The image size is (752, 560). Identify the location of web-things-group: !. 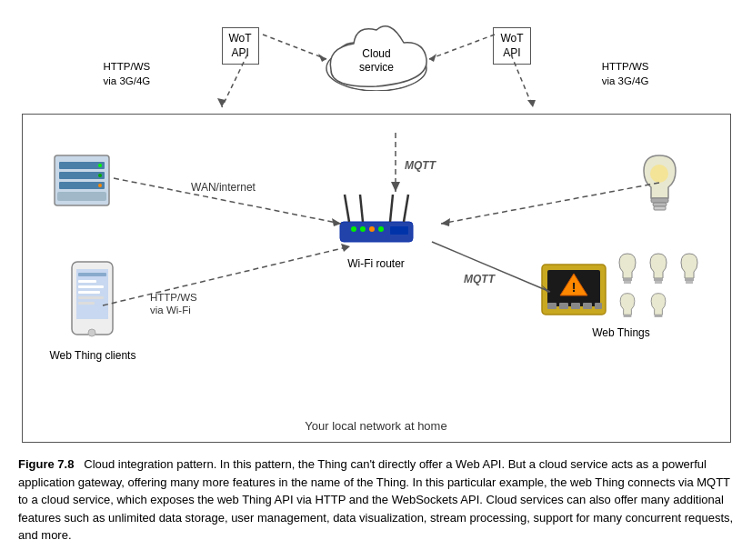
(622, 296).